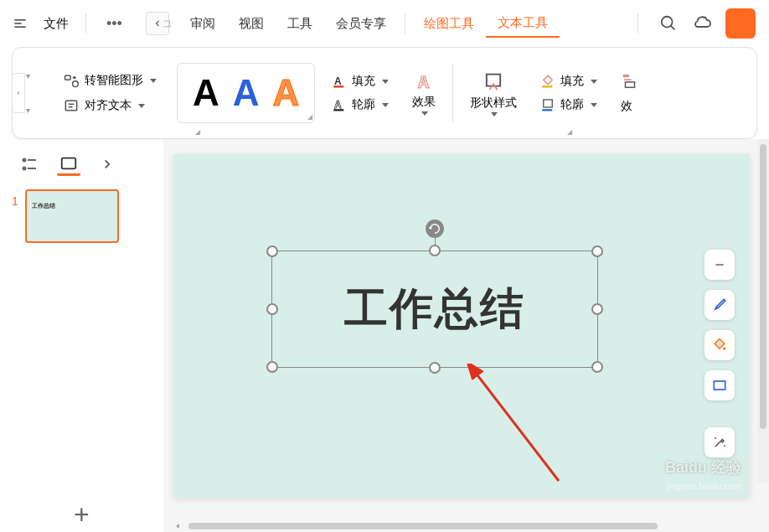 The width and height of the screenshot is (769, 532). What do you see at coordinates (246, 93) in the screenshot?
I see `font-style-gallery: A A A` at bounding box center [246, 93].